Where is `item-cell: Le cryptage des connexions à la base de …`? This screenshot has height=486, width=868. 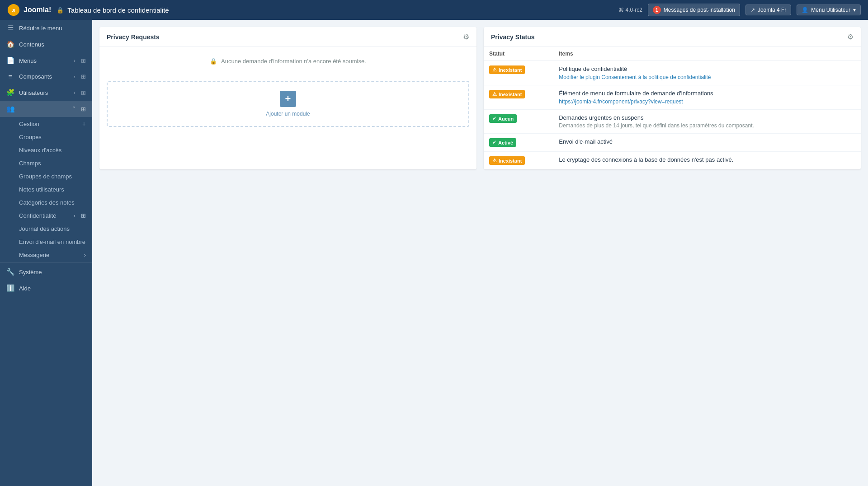
item-cell: Le cryptage des connexions à la base de … is located at coordinates (707, 161).